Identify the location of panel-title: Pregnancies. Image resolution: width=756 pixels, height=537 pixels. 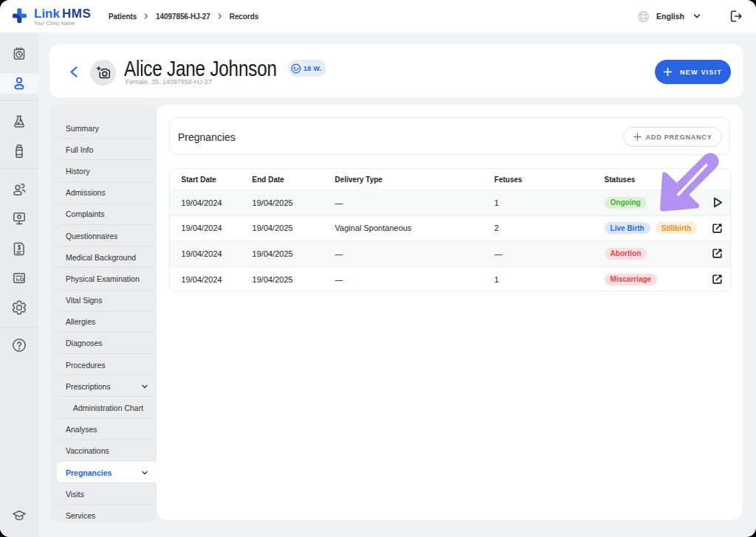
(207, 137).